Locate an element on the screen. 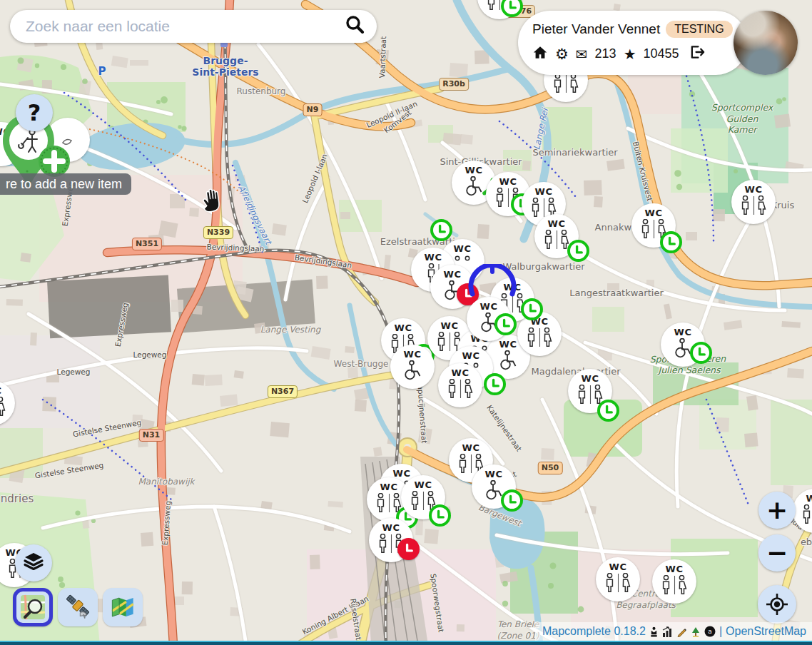  openstreetmap-link: OpenStreetMap is located at coordinates (766, 631).